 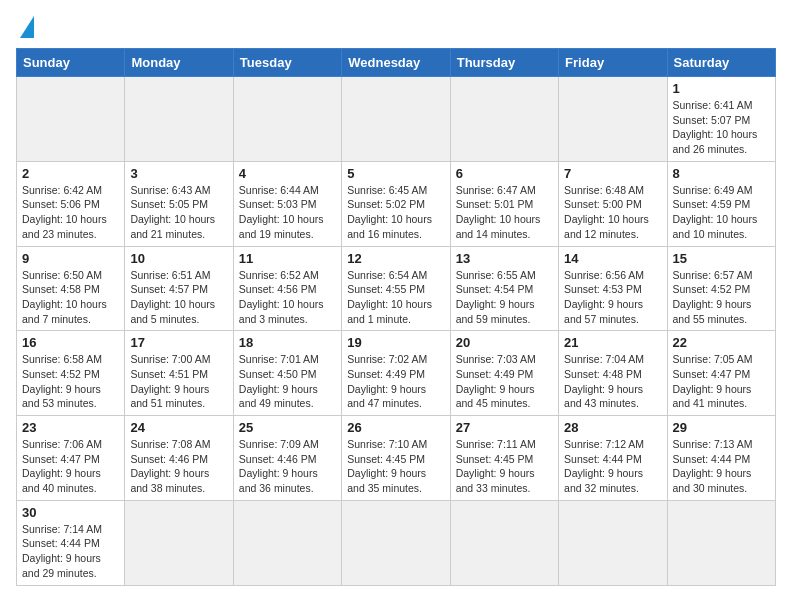 What do you see at coordinates (504, 212) in the screenshot?
I see `day-info: Sunrise: 6:47 AM Sunset: 5:01 PM Dayligh…` at bounding box center [504, 212].